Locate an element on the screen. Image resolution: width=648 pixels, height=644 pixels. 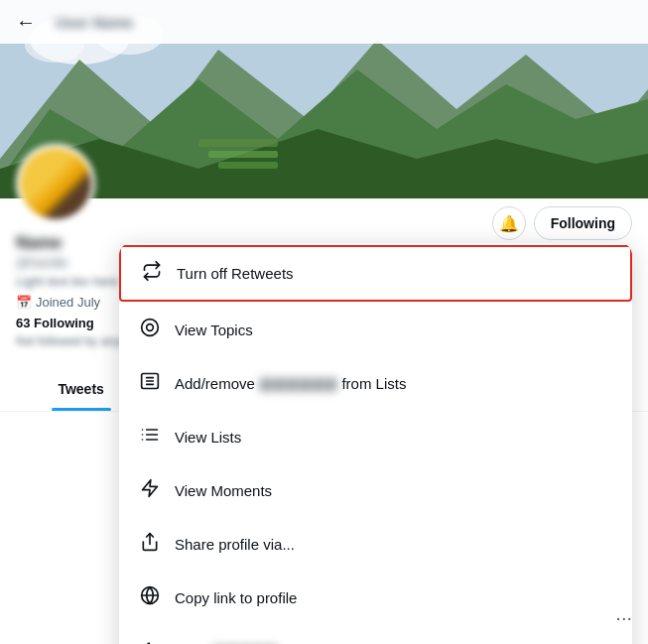
avatar is located at coordinates (56, 184).